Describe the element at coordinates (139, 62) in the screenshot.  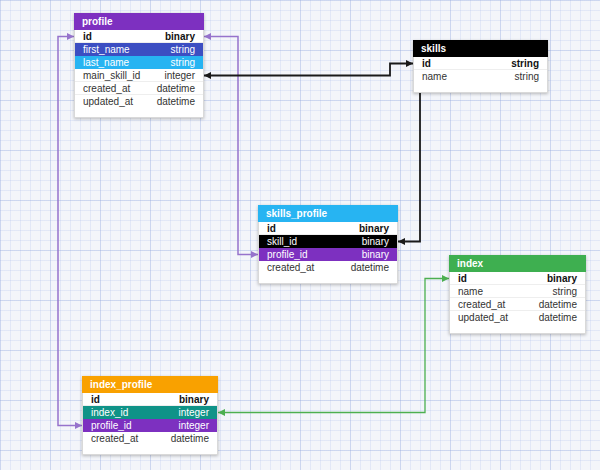
I see `table-row-last_name: last_name string` at that location.